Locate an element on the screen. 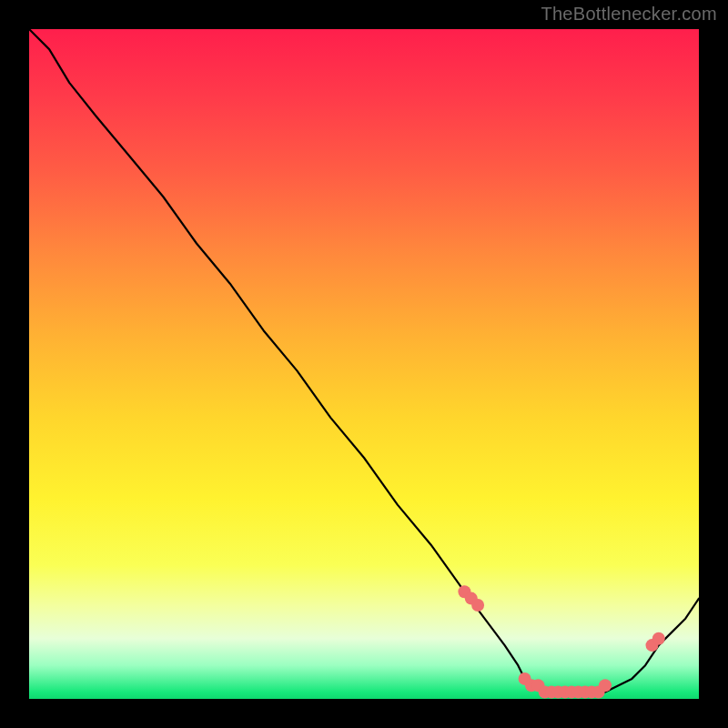 This screenshot has height=728, width=728. attribution-text: TheBottlenecker.com is located at coordinates (629, 15).